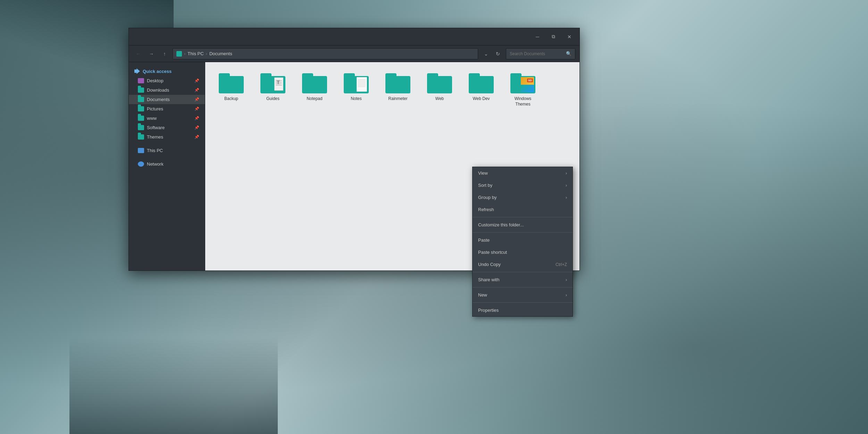 The image size is (868, 434). I want to click on windows-themes-folder-icon: SD, so click(523, 83).